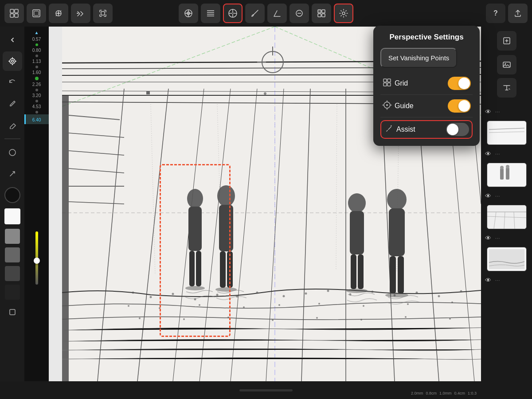 This screenshot has height=399, width=532. I want to click on toolbar-center, so click(266, 13).